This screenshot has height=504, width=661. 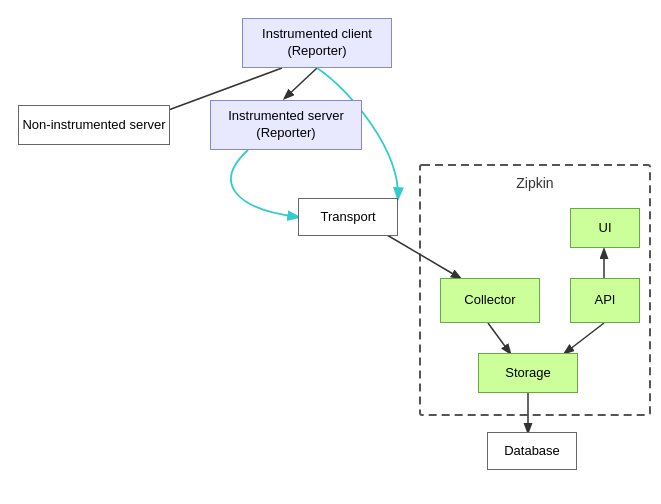 I want to click on transport-label: Transport, so click(x=348, y=218).